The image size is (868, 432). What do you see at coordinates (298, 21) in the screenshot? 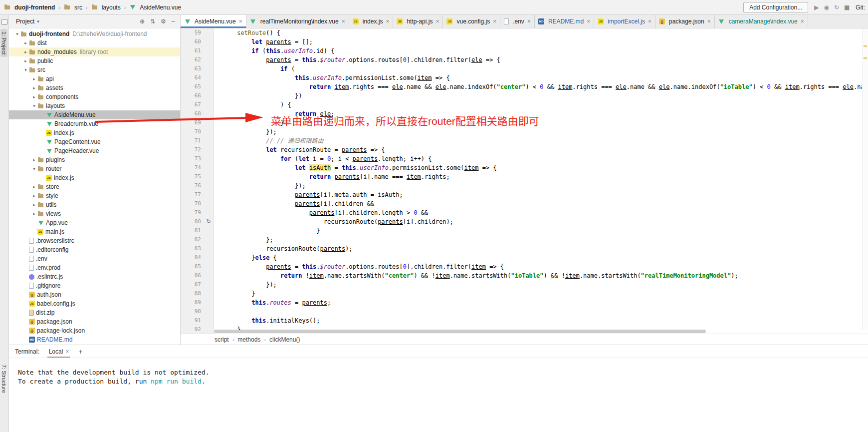
I see `tab-realTimeMonitoring\index.vue: realTimeMonitoring\index.vue×` at bounding box center [298, 21].